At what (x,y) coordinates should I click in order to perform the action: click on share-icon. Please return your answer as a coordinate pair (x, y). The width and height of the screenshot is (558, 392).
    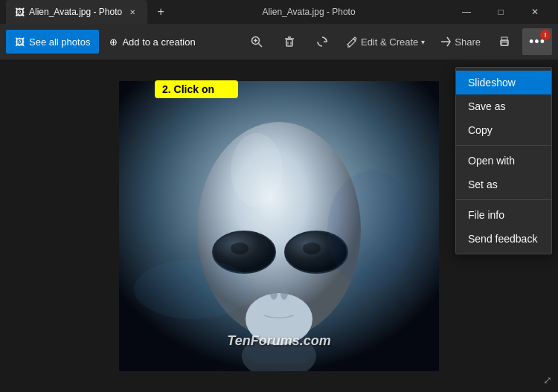
    Looking at the image, I should click on (446, 42).